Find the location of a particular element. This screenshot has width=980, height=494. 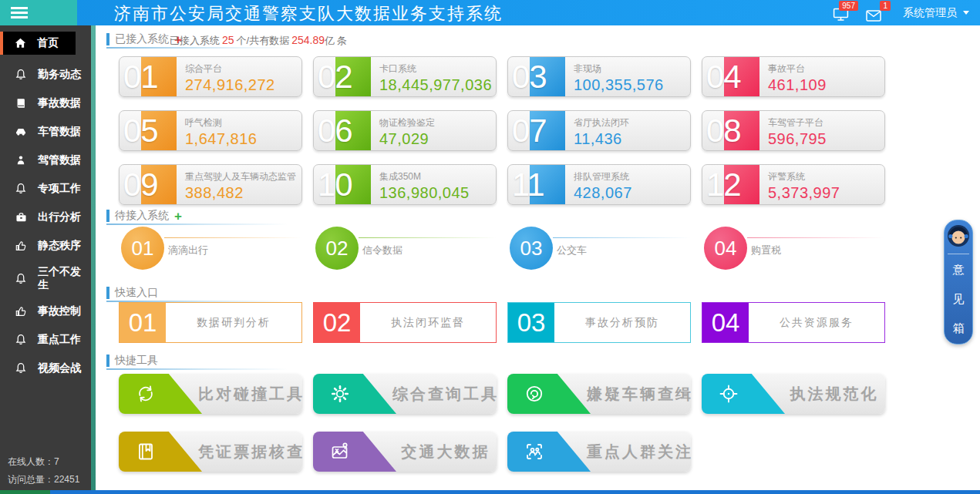

card-name: 物证检验鉴定 is located at coordinates (436, 123).